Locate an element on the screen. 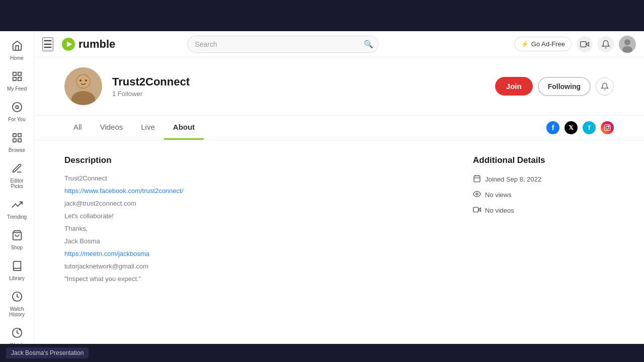 Image resolution: width=644 pixels, height=362 pixels. bottom-label: Jack Bosma's Presentation is located at coordinates (47, 353).